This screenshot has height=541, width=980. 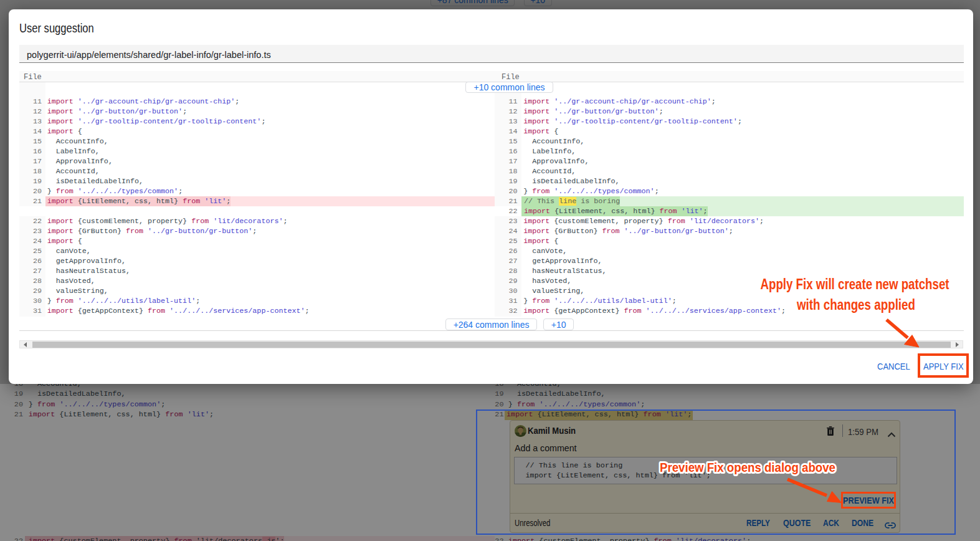 I want to click on svg-text:Apply Fix will create new patc: Apply Fix will create new patchset, so click(x=855, y=284).